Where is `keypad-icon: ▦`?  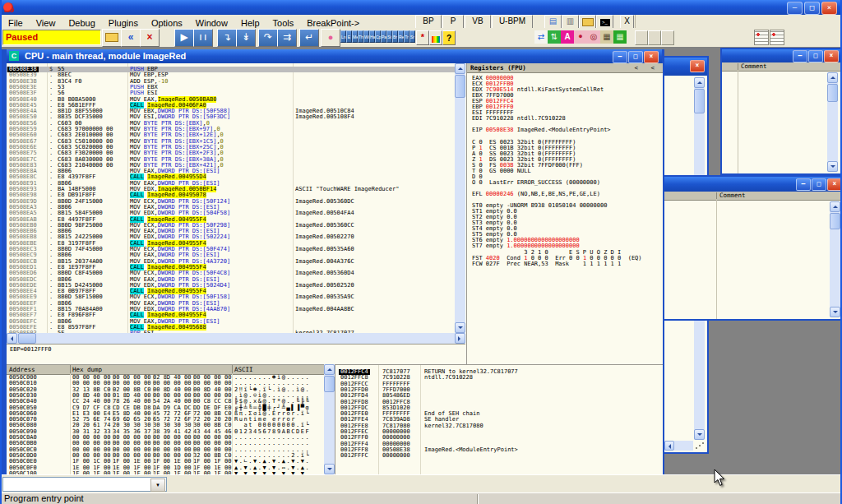 keypad-icon: ▦ is located at coordinates (607, 37).